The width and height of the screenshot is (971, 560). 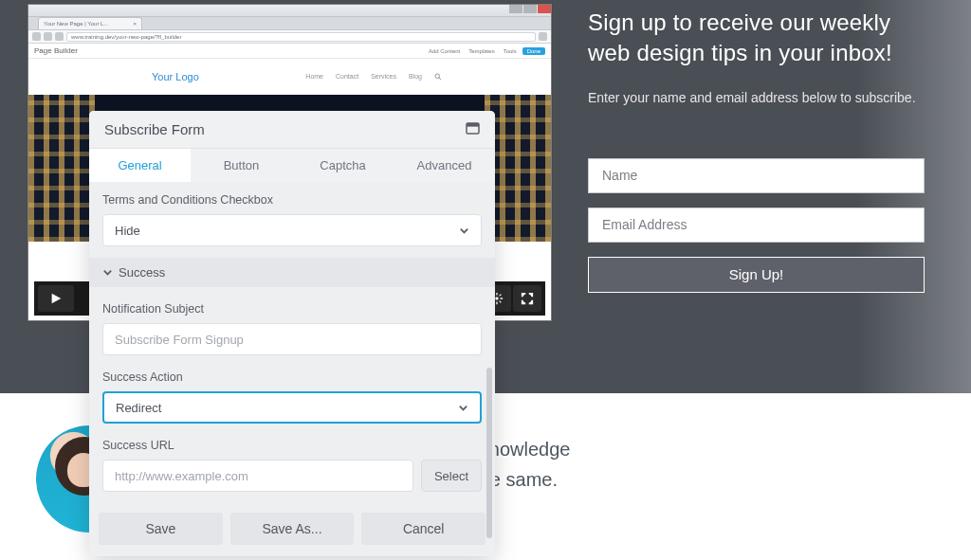 I want to click on notification-subject-input: Subscribe Form Signup, so click(x=292, y=339).